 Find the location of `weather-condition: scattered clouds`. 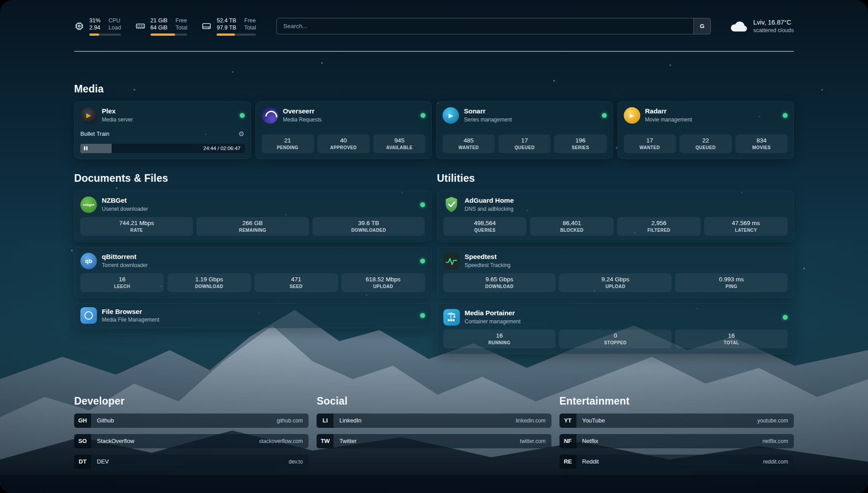

weather-condition: scattered clouds is located at coordinates (773, 30).